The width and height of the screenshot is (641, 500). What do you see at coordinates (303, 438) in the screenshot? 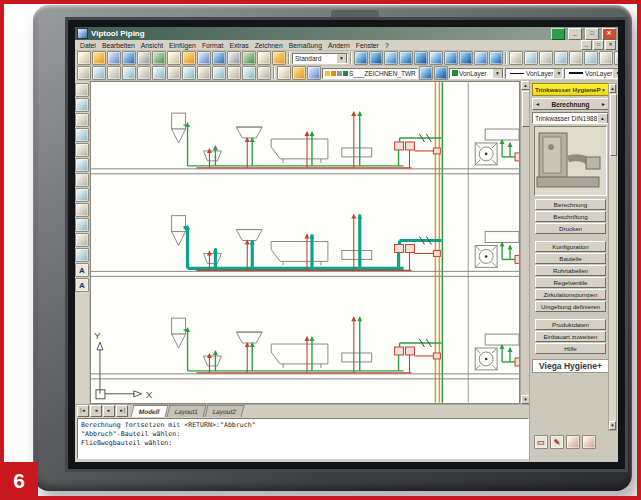
I see `command-line: Berechnung fortsetzen mit <RETURN>:"Abbr…` at bounding box center [303, 438].